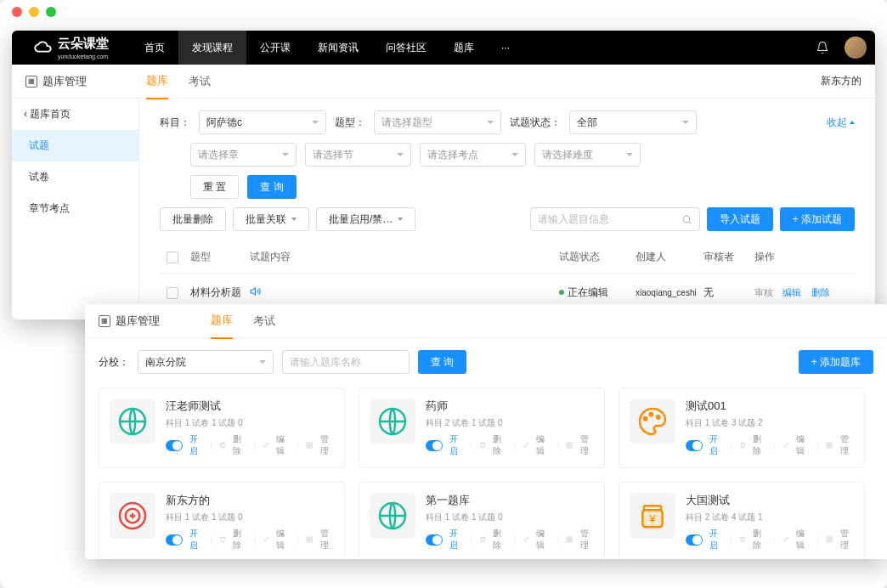  I want to click on subject-select: 阿萨德c, so click(263, 122).